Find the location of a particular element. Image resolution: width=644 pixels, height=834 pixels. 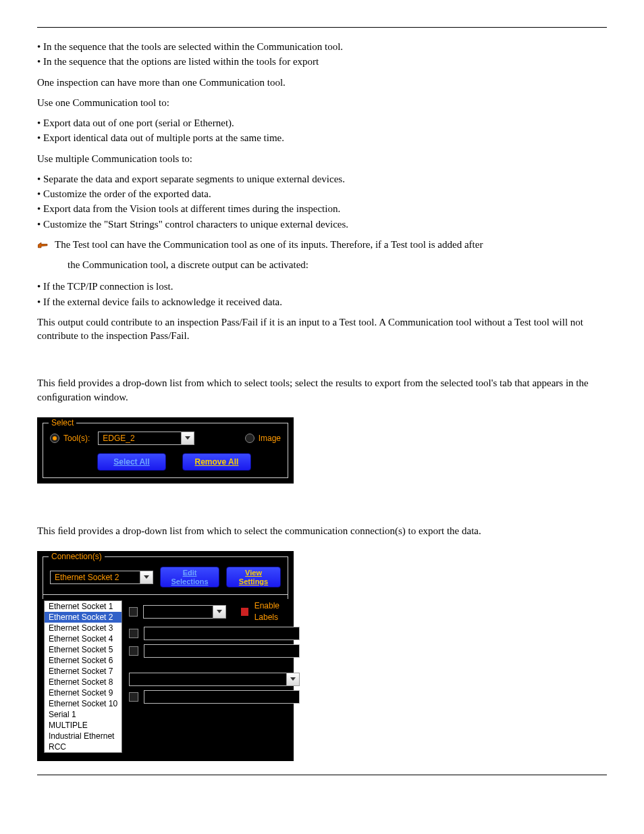

note-text: the Communication tool, a discrete outpu… is located at coordinates (338, 265).